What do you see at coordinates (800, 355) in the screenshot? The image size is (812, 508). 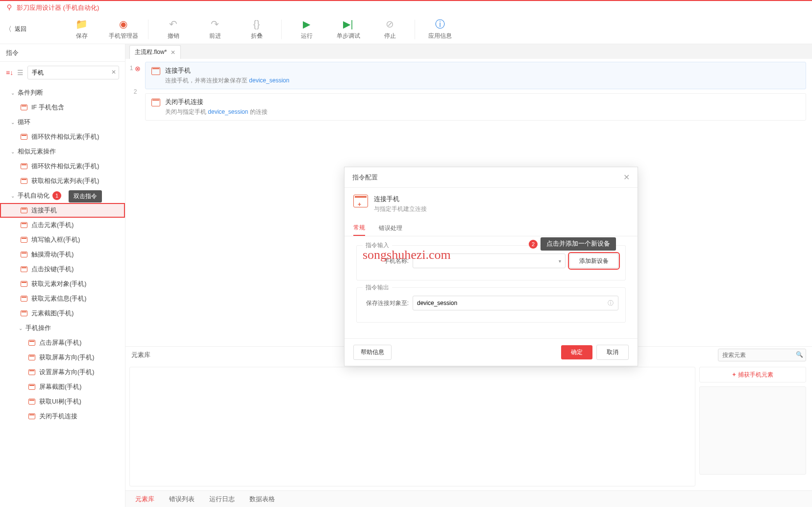 I see `search-icon: 🔍` at bounding box center [800, 355].